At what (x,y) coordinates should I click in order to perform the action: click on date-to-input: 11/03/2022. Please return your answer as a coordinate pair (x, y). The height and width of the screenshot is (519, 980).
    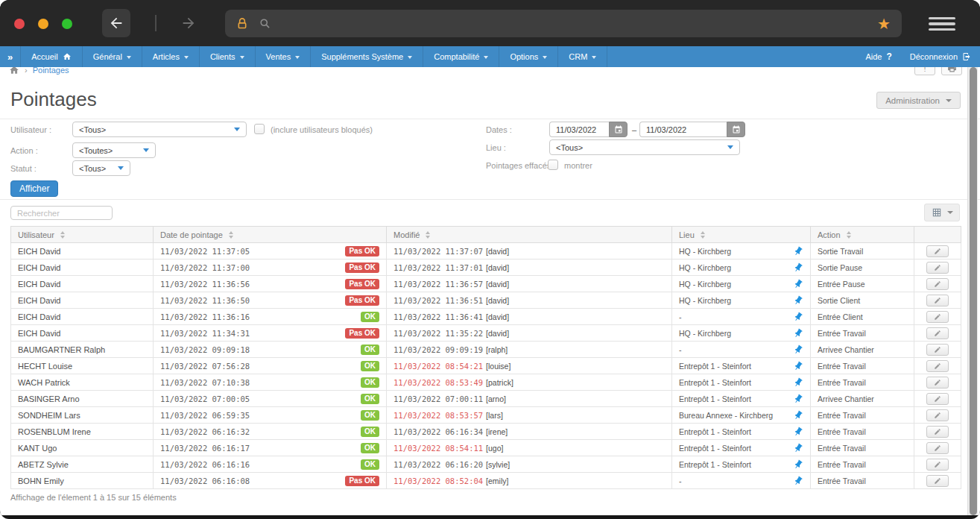
    Looking at the image, I should click on (683, 130).